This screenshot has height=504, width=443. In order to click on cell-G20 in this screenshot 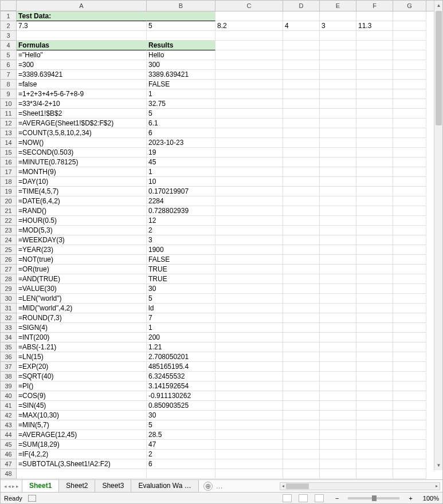, I will do `click(410, 202)`.